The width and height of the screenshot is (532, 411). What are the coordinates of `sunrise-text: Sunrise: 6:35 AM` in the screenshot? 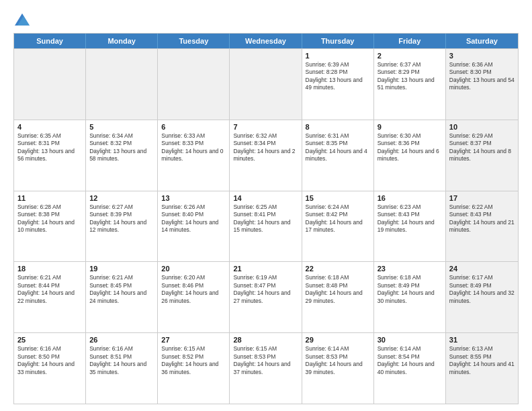 It's located at (50, 136).